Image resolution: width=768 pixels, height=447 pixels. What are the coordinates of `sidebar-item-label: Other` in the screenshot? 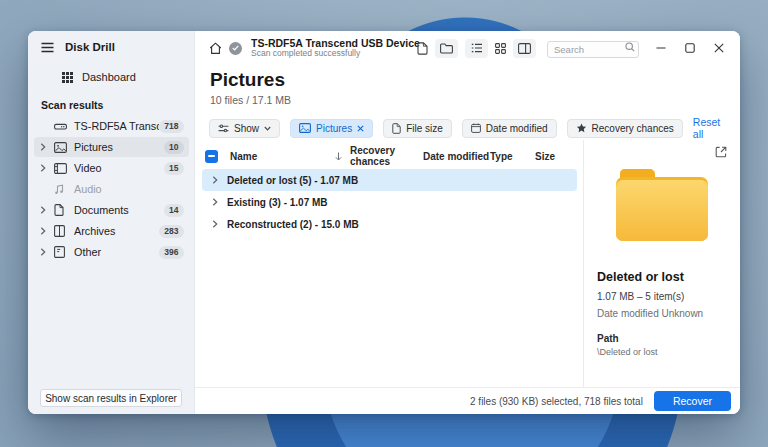 It's located at (116, 252).